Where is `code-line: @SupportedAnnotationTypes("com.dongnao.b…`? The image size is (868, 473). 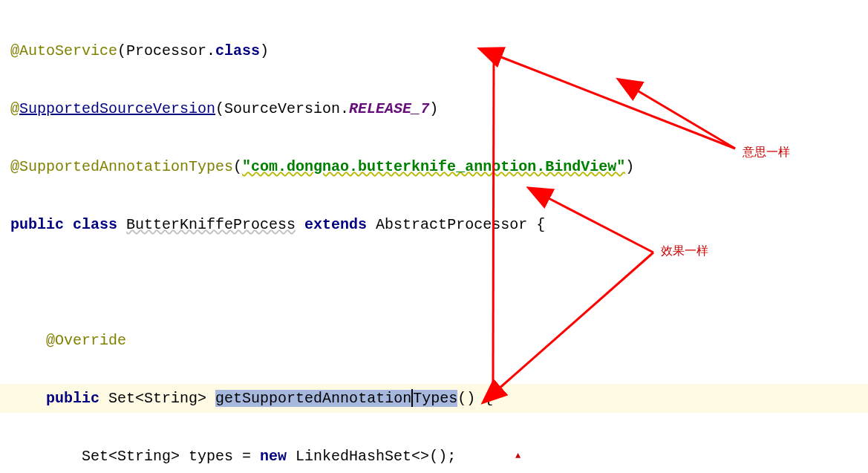
code-line: @SupportedAnnotationTypes("com.dongnao.b… is located at coordinates (440, 166).